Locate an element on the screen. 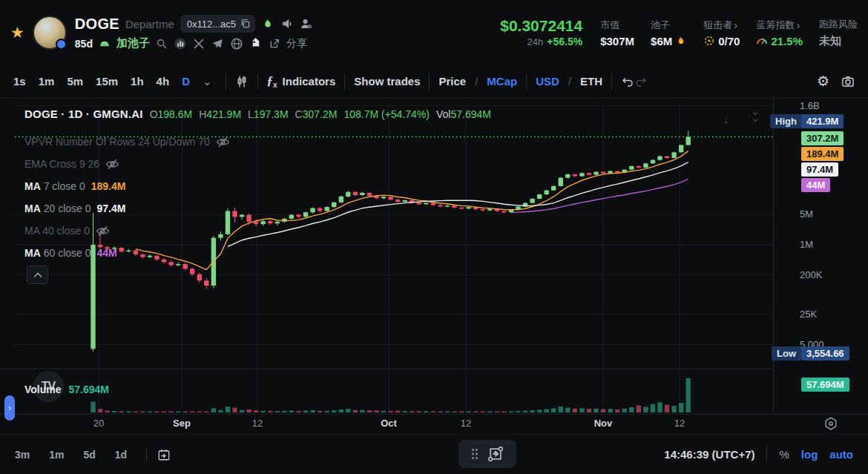  chevron-right-icon: › is located at coordinates (798, 25).